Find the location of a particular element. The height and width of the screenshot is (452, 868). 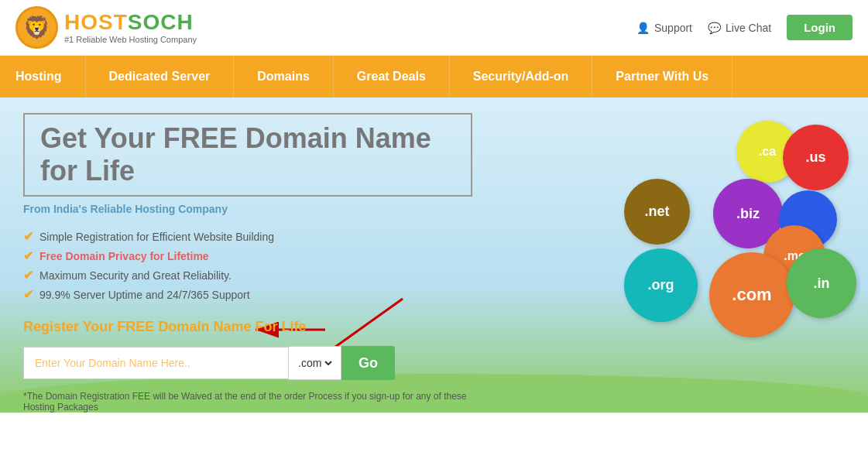

livechat-link: 💬 Live Chat is located at coordinates (739, 28).